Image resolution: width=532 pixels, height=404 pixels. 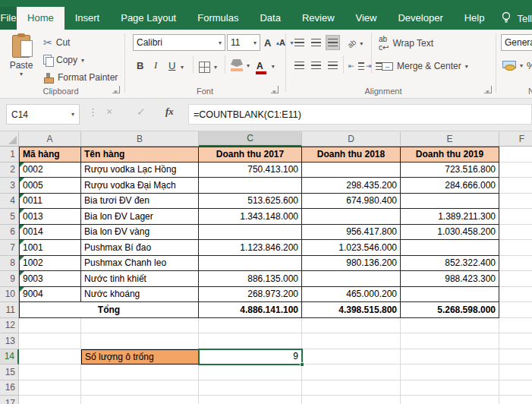 I want to click on namebox-splitter: ⋮, so click(x=93, y=112).